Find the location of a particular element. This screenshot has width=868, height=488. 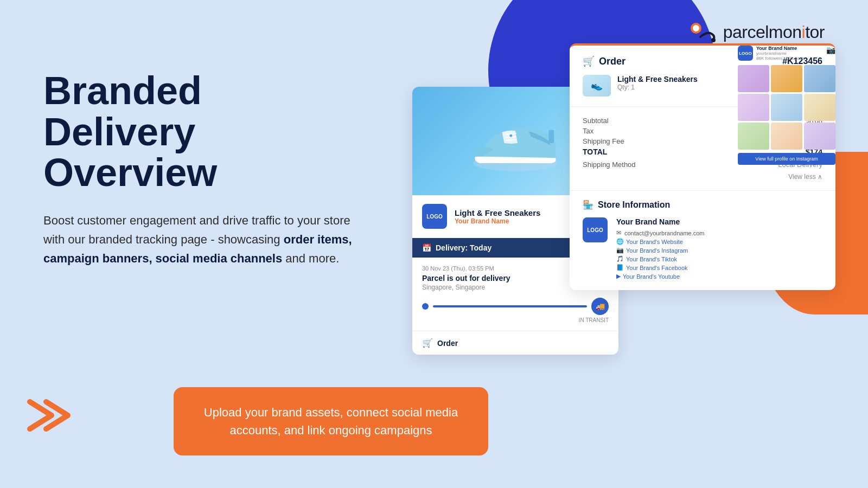

instagram-photo-grid is located at coordinates (787, 107).